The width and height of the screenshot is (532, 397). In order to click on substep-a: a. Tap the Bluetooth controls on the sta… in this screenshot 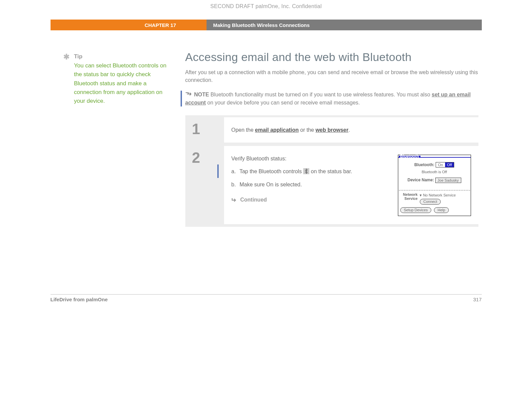, I will do `click(311, 172)`.